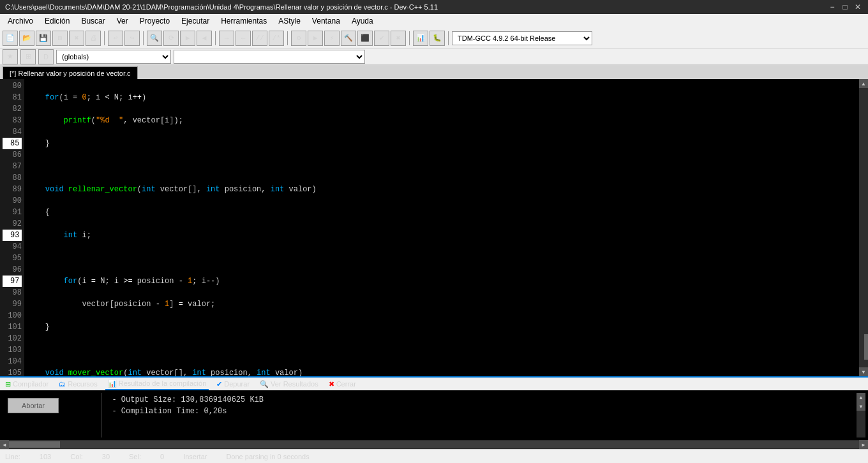  Describe the element at coordinates (82, 384) in the screenshot. I see `recursos-label: Recursos` at that location.